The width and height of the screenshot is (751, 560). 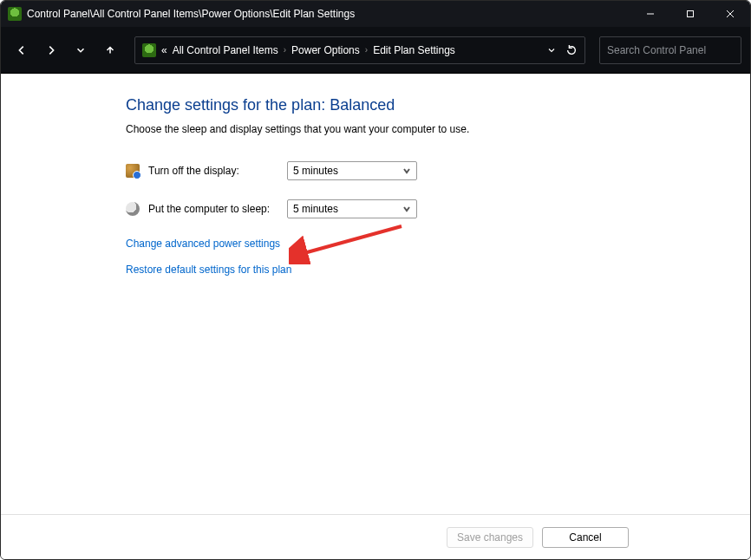 What do you see at coordinates (191, 14) in the screenshot?
I see `window-title: Control Panel\All Control Panel Items\Po…` at bounding box center [191, 14].